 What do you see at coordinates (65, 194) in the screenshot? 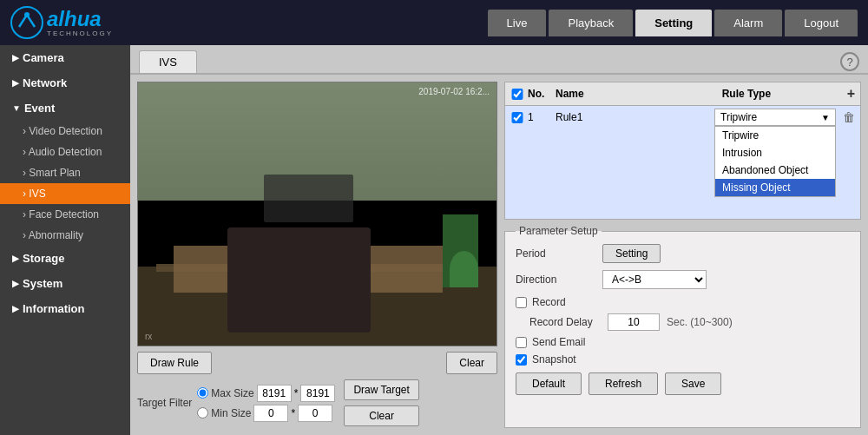
I see `sidebar-item-ivs: › IVS` at bounding box center [65, 194].